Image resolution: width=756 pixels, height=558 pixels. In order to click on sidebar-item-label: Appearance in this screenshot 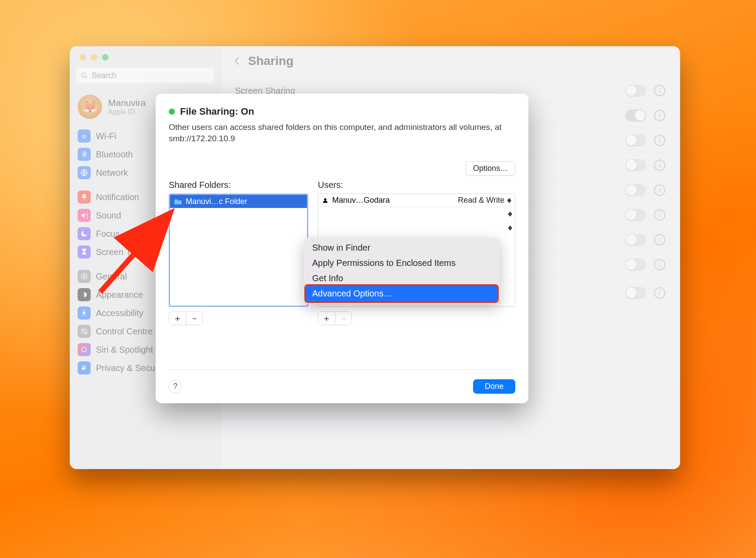, I will do `click(119, 295)`.